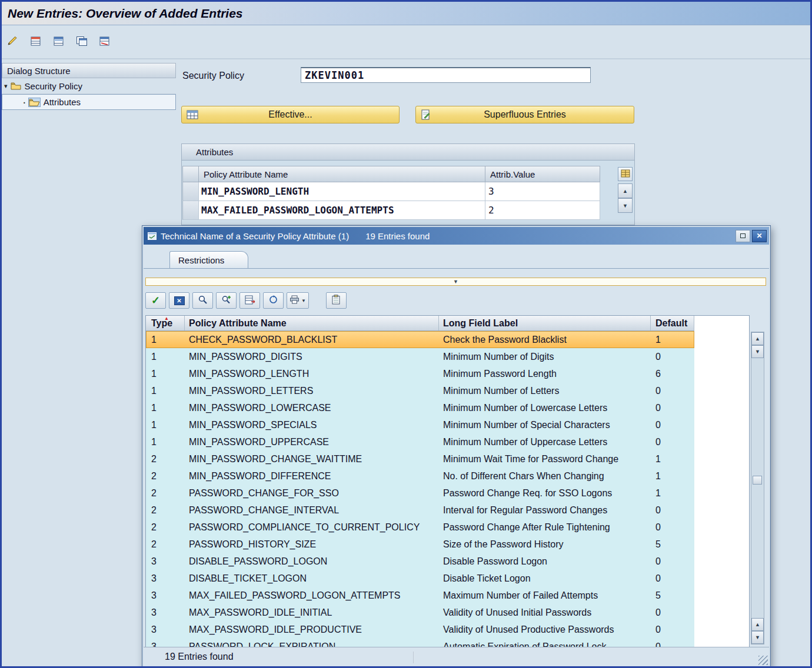 This screenshot has width=812, height=668. I want to click on hit-list-cell: Minimum Number of Uppercase Letters, so click(545, 442).